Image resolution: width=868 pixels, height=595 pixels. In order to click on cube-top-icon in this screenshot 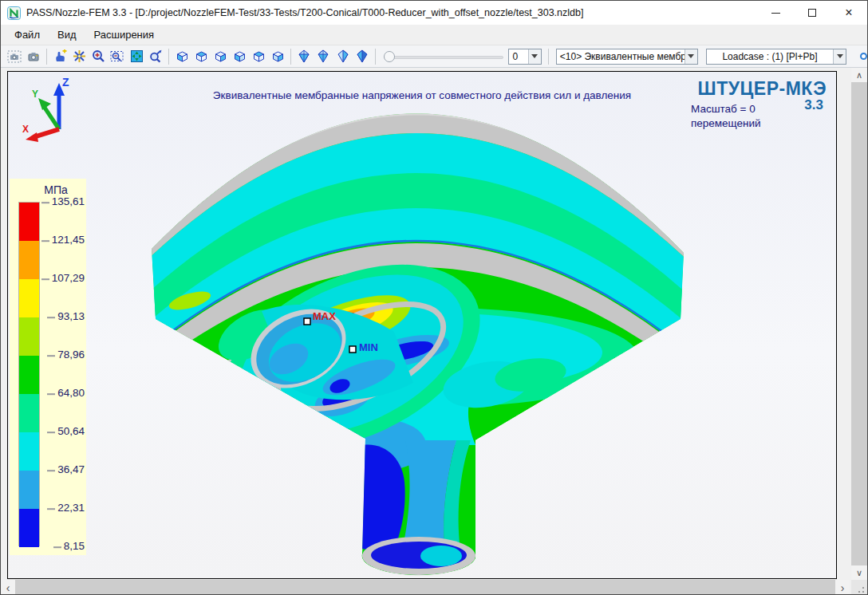, I will do `click(258, 57)`.